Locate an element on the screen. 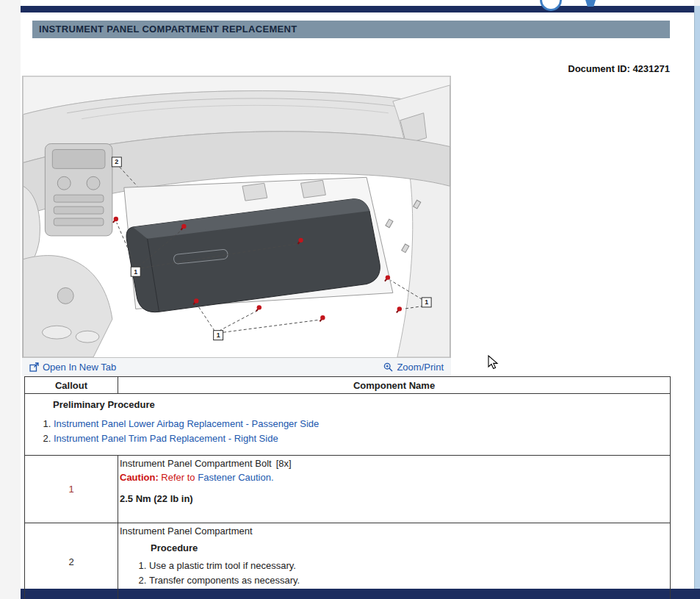  column-header-callout: Callout is located at coordinates (72, 385).